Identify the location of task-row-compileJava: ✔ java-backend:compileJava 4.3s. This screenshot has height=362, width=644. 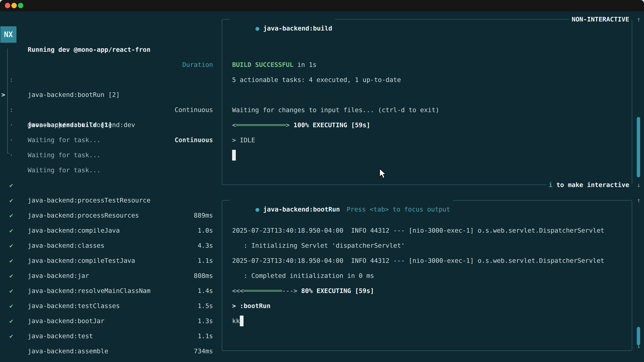
(111, 200).